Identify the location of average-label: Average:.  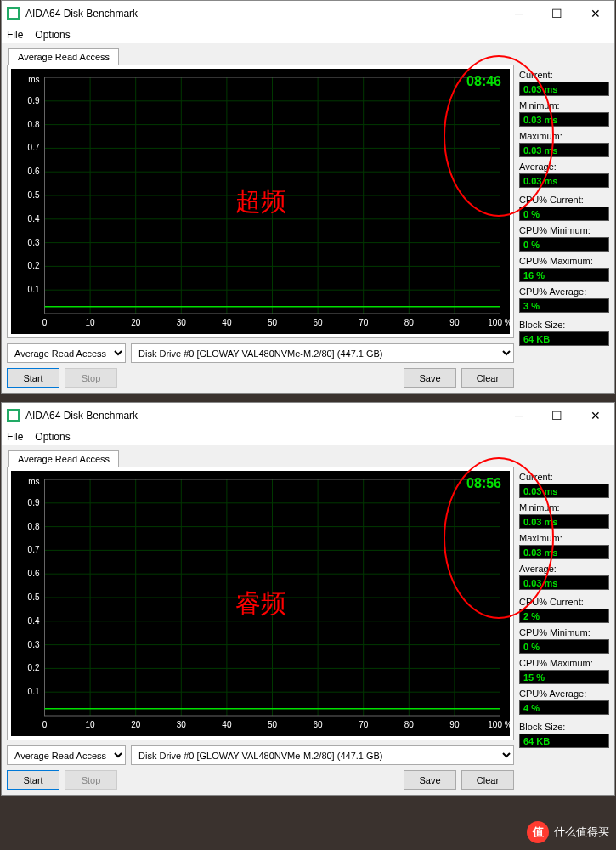
(564, 167).